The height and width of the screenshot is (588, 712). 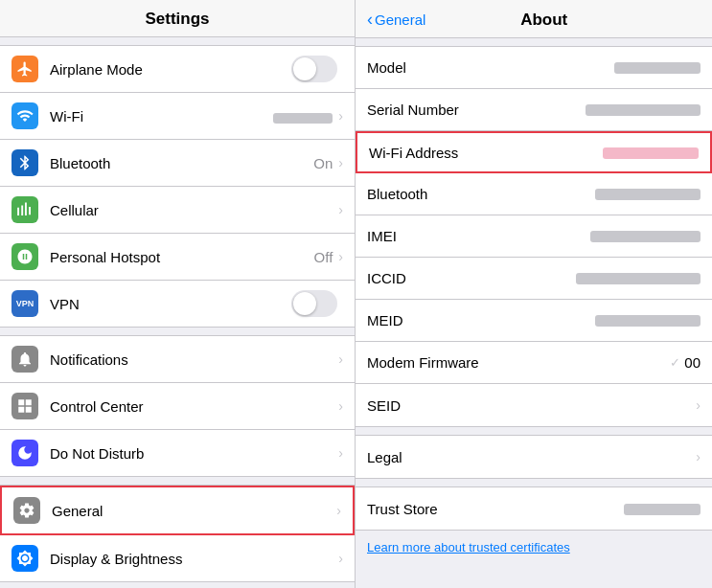 What do you see at coordinates (25, 69) in the screenshot?
I see `airplane-icon` at bounding box center [25, 69].